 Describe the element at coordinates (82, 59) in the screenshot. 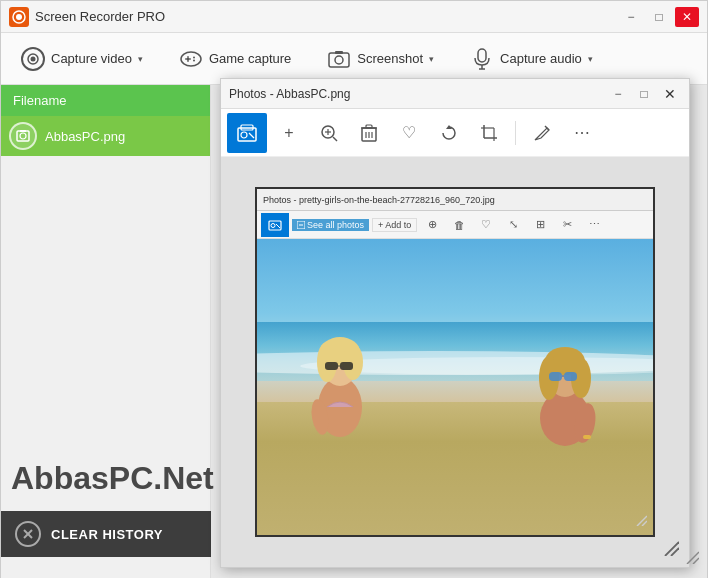

I see `capture-video-button: Capture video ▾` at that location.